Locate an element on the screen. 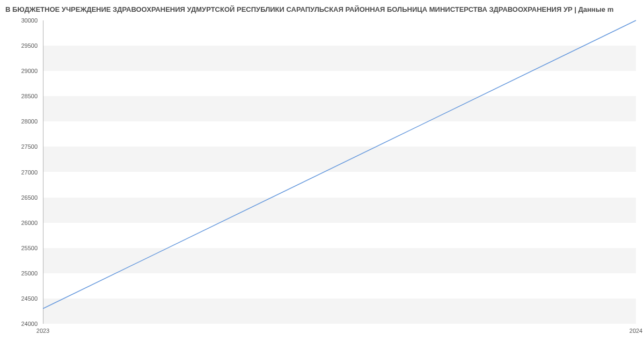  y-tick-label: 27500 is located at coordinates (21, 147).